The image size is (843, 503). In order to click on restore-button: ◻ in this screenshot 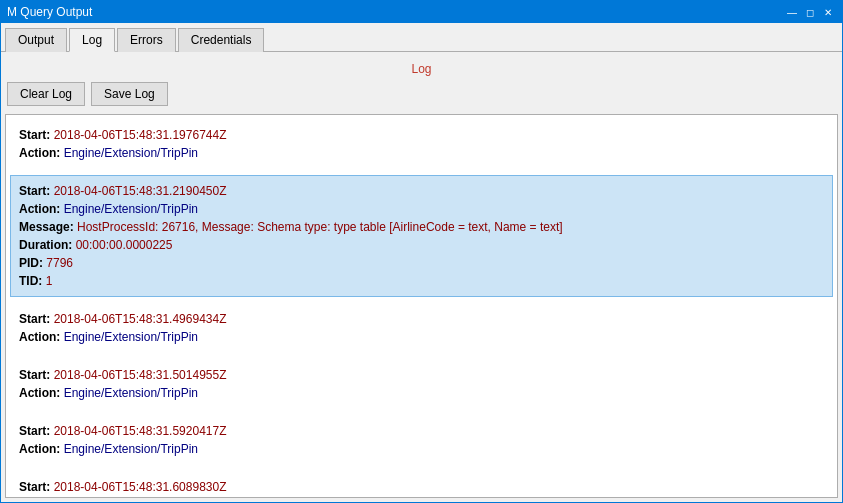, I will do `click(810, 12)`.